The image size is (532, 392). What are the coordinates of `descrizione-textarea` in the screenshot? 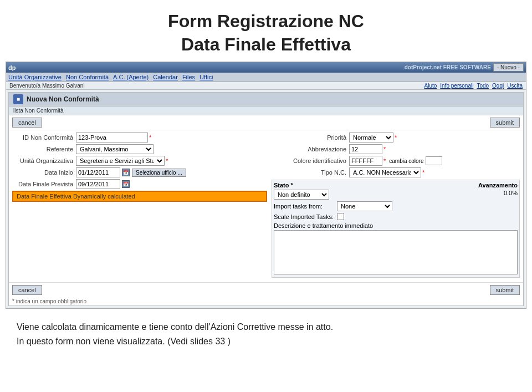 It's located at (396, 252).